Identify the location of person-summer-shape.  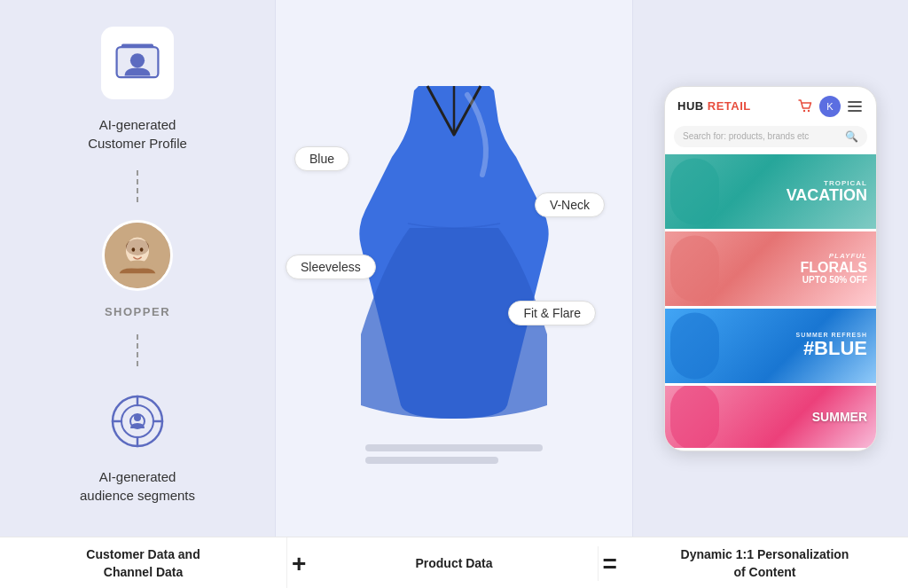
(695, 417).